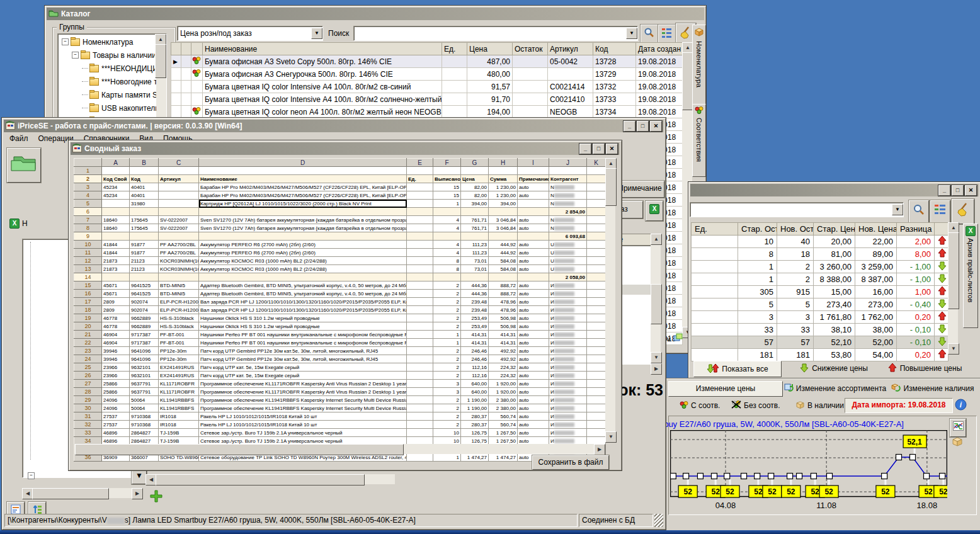  I want to click on column-letter: C, so click(179, 162).